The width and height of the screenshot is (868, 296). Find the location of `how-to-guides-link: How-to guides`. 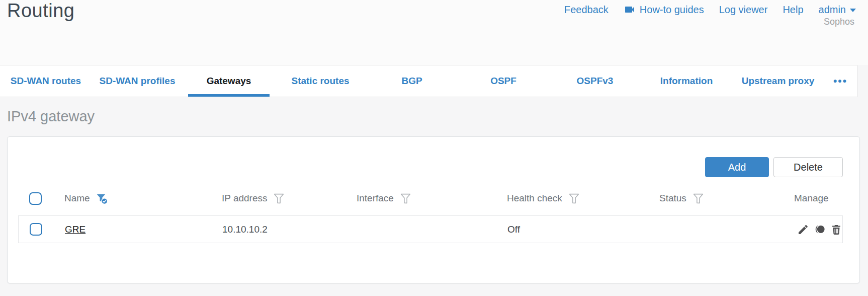

how-to-guides-link: How-to guides is located at coordinates (664, 10).